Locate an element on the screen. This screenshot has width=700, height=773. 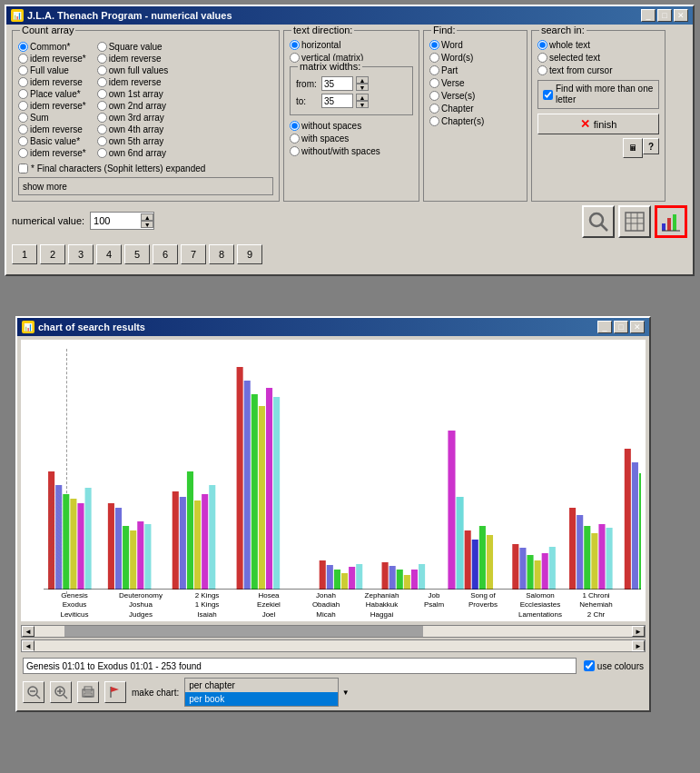
search-icon-btn is located at coordinates (598, 222).